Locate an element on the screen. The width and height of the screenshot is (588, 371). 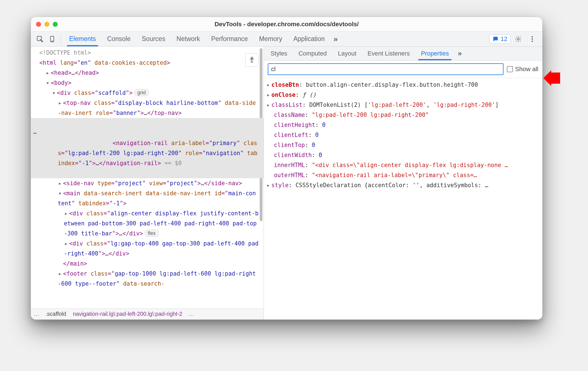
breadcrumb-navigation-rail: navigation-rail.lg\:pad-left-200.lg\:pad… is located at coordinates (127, 314).